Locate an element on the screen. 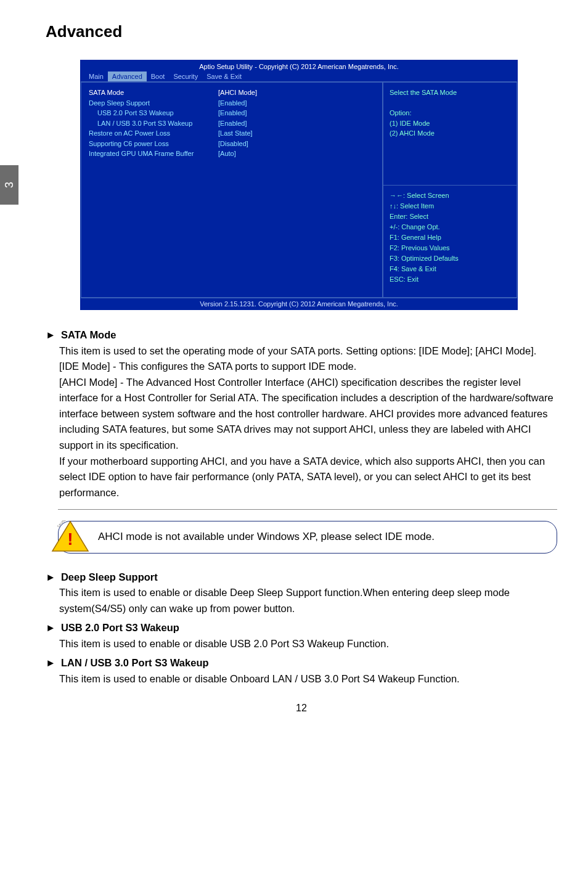  bios-setting-value: [Auto] is located at coordinates (252, 154).